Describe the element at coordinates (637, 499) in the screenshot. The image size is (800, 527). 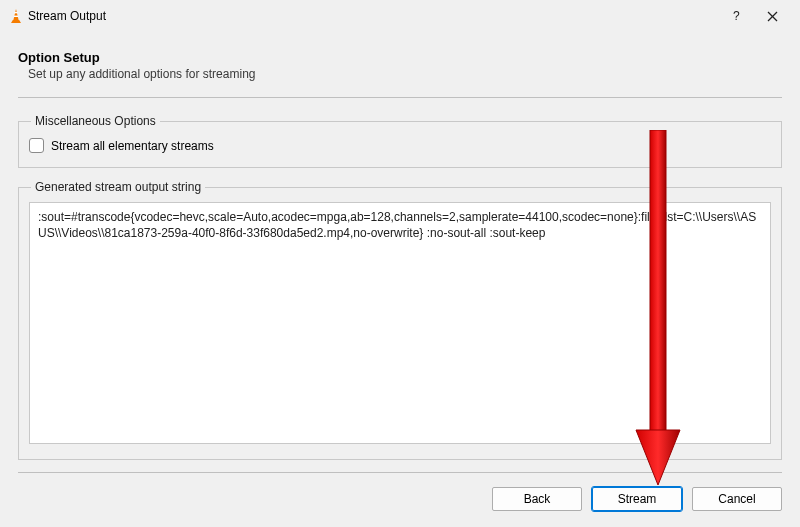
I see `stream-button: Stream` at that location.